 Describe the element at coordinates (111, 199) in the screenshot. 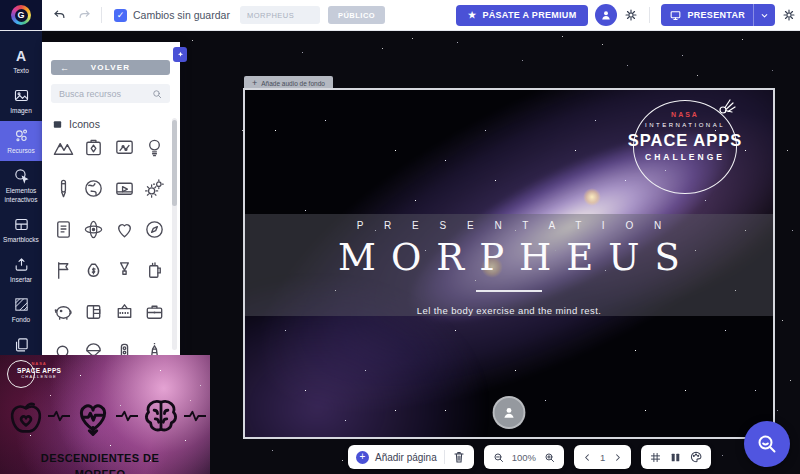

I see `resources-panel: ← VOLVER Iconos` at that location.